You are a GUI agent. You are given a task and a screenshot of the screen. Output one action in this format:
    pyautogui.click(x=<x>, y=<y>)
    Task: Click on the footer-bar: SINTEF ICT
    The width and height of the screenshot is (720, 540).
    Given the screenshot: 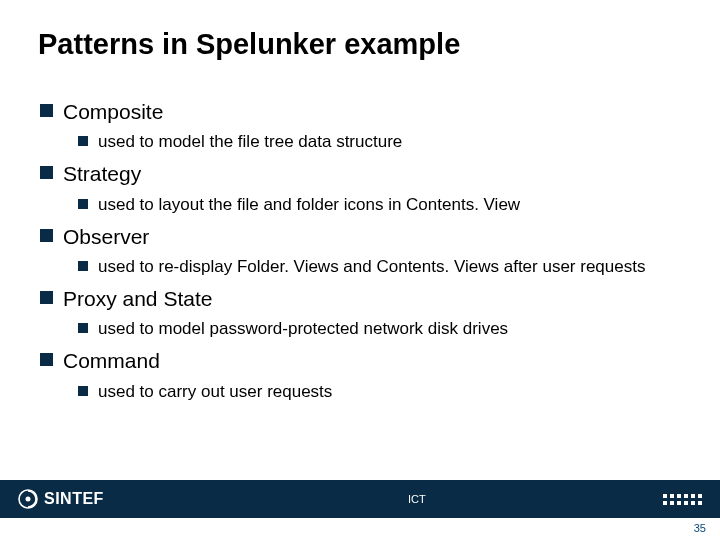 What is the action you would take?
    pyautogui.click(x=360, y=499)
    